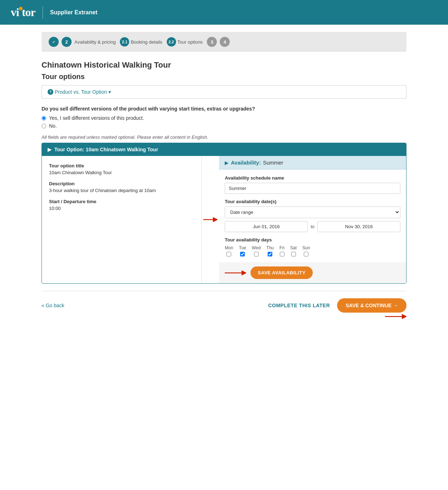 Image resolution: width=448 pixels, height=490 pixels. What do you see at coordinates (125, 42) in the screenshot?
I see `sub-step-21-number: 2.1` at bounding box center [125, 42].